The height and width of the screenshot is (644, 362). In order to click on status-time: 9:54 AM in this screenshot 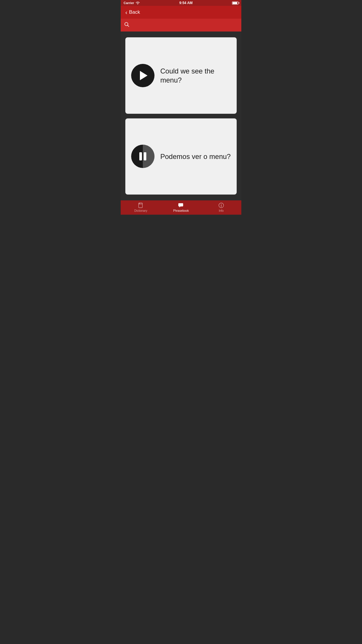, I will do `click(186, 3)`.